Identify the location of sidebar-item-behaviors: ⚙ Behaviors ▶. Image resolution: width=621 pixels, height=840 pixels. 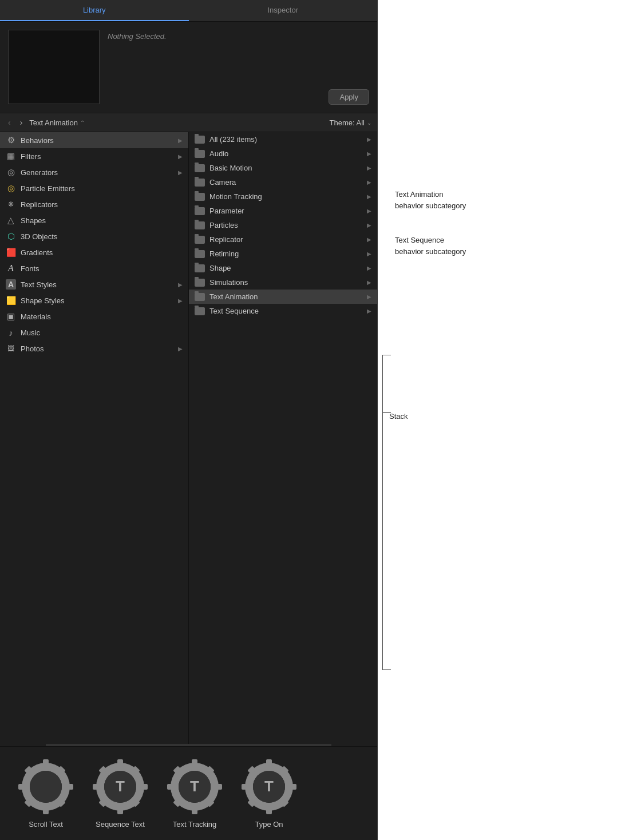
(94, 140).